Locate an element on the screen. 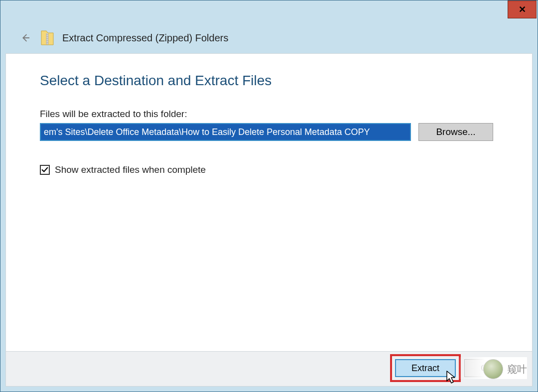 The height and width of the screenshot is (392, 538). close-icon: ✕ is located at coordinates (522, 9).